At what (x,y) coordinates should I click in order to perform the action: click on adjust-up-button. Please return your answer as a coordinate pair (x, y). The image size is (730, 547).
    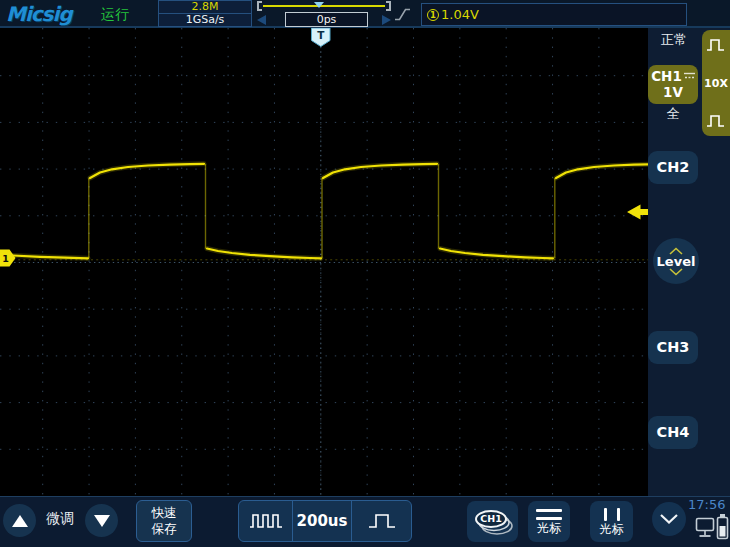
    Looking at the image, I should click on (20, 520).